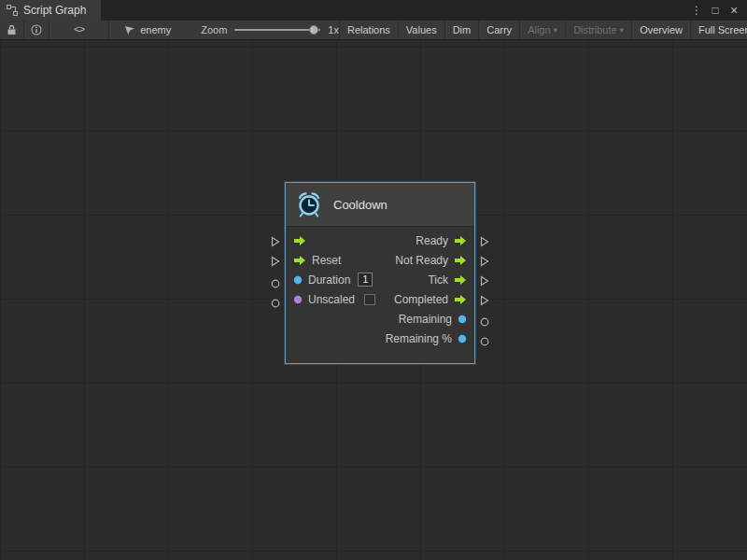 The height and width of the screenshot is (560, 747). What do you see at coordinates (499, 30) in the screenshot?
I see `carry-button: Carry` at bounding box center [499, 30].